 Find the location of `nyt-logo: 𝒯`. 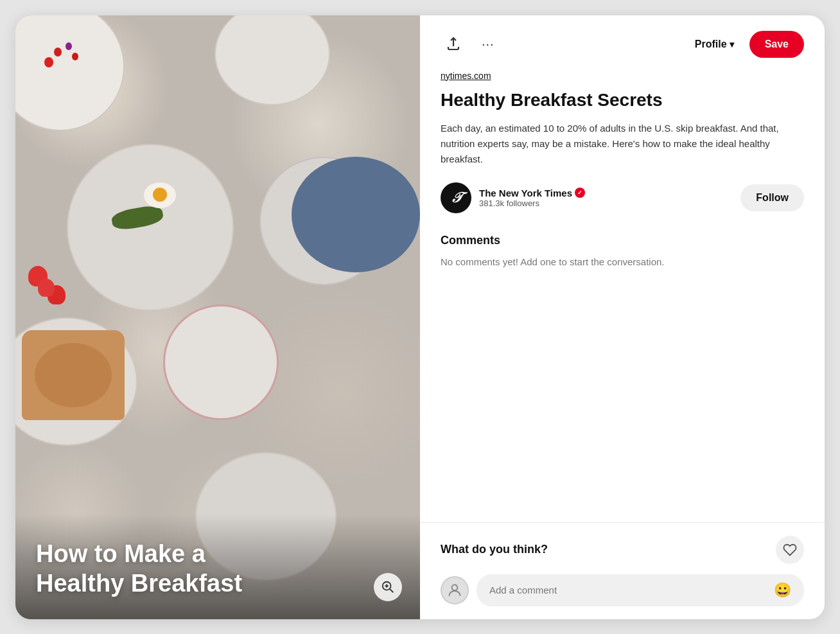

nyt-logo: 𝒯 is located at coordinates (456, 198).